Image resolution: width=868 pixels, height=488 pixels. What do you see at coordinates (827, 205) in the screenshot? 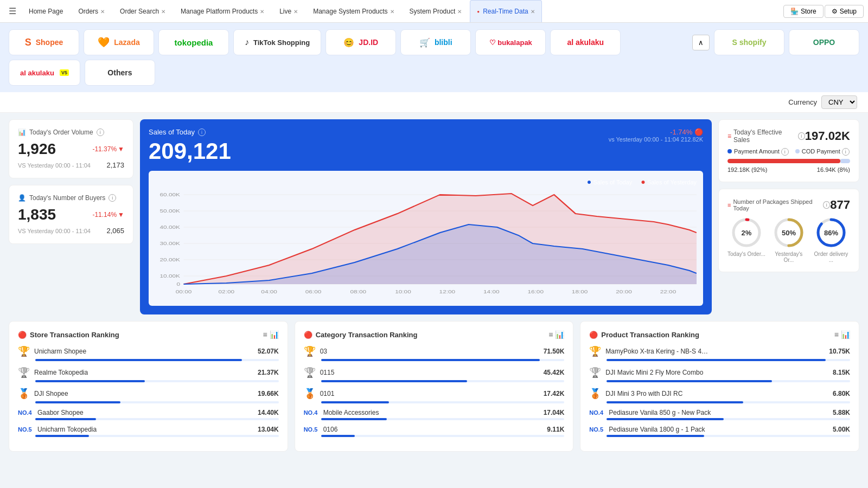
I see `packages-info: i` at bounding box center [827, 205].